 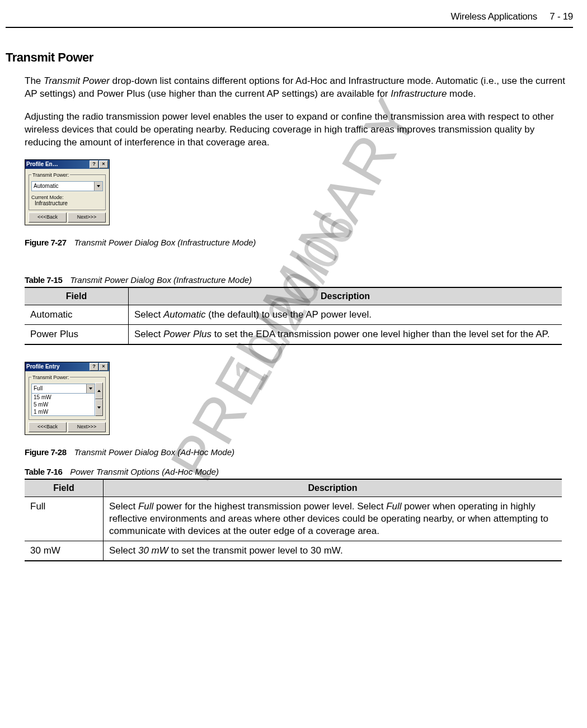 What do you see at coordinates (299, 280) in the screenshot?
I see `table-caption-7-15: Table 7-15Transmit Power Dialog Box (Inf…` at bounding box center [299, 280].